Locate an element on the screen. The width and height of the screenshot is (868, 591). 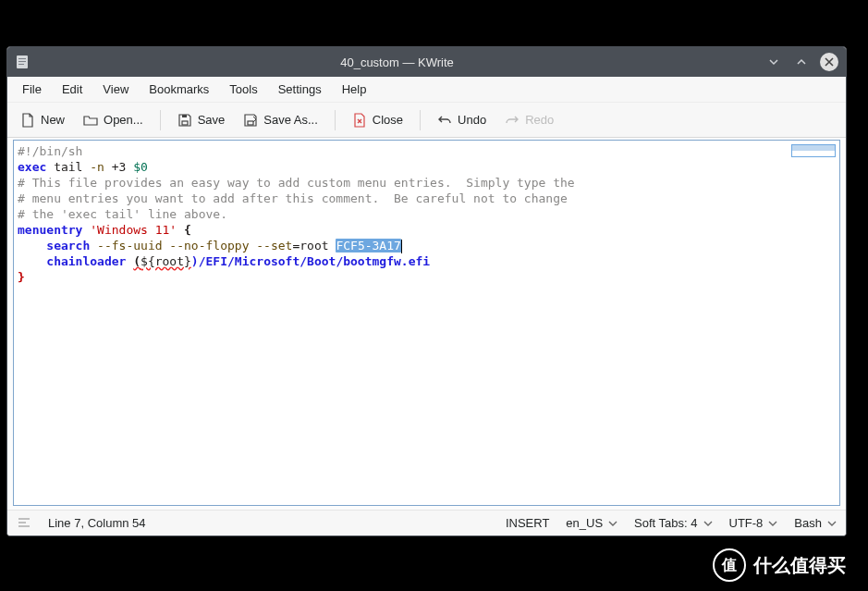
close-file-icon is located at coordinates (360, 120).